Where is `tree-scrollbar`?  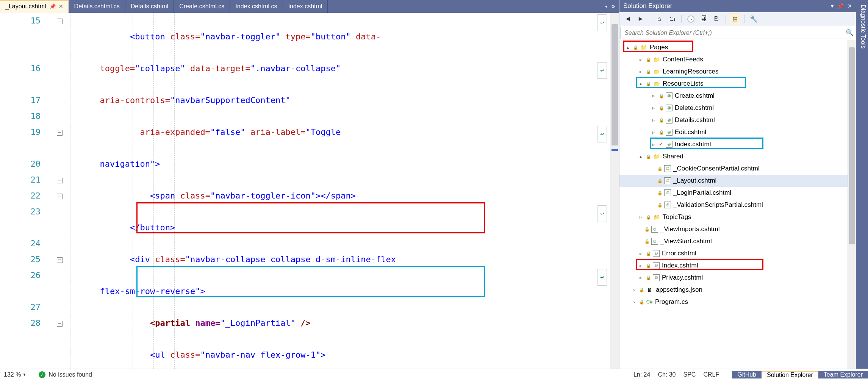
tree-scrollbar is located at coordinates (852, 204).